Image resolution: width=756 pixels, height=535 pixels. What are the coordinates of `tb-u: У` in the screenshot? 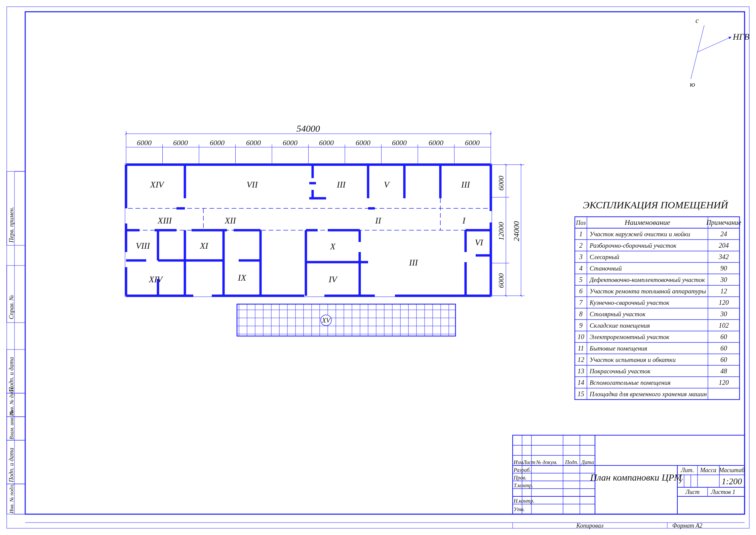 It's located at (681, 481).